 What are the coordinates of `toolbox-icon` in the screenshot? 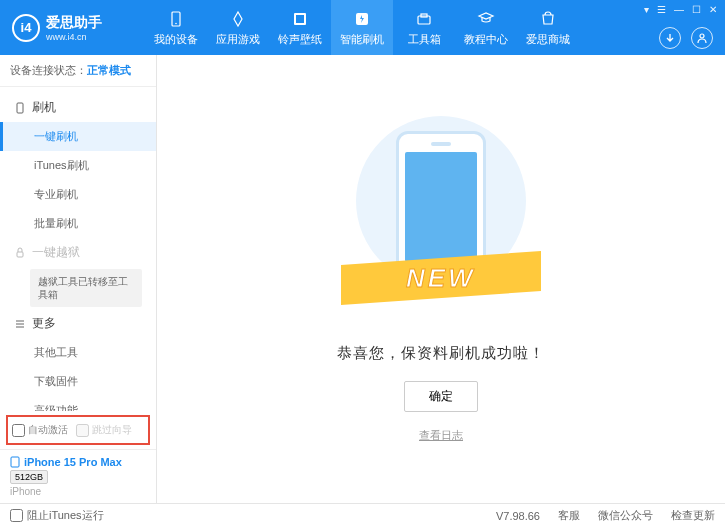 It's located at (424, 19).